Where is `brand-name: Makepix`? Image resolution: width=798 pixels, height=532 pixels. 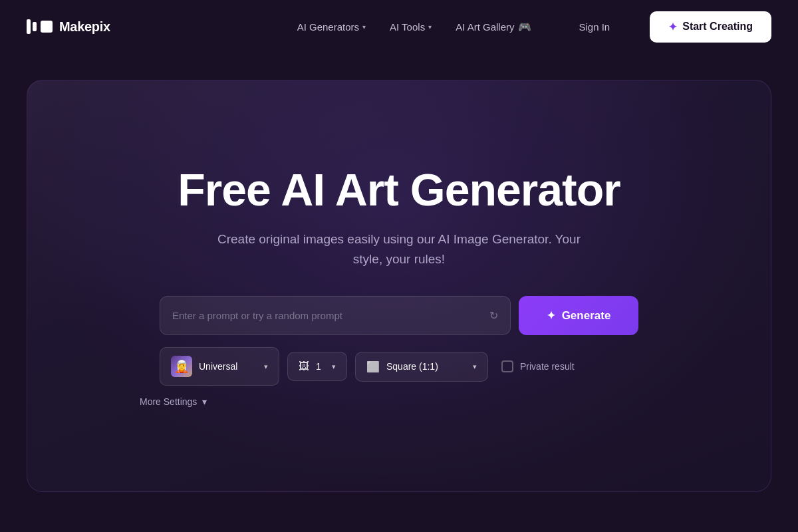 brand-name: Makepix is located at coordinates (85, 27).